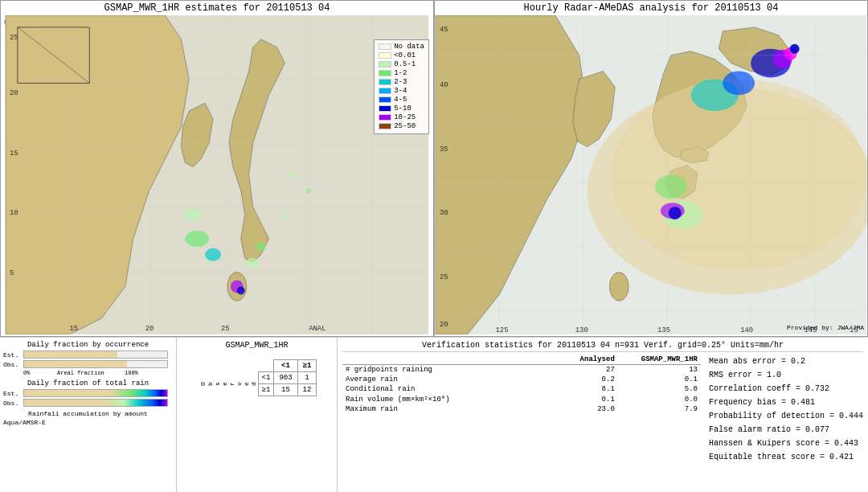 The image size is (868, 492). What do you see at coordinates (502, 330) in the screenshot?
I see `svg-text: 125` at bounding box center [502, 330].